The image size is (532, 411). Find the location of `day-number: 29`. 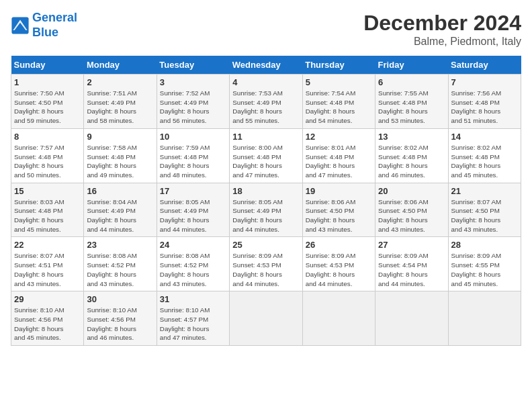

day-number: 29 is located at coordinates (47, 300).